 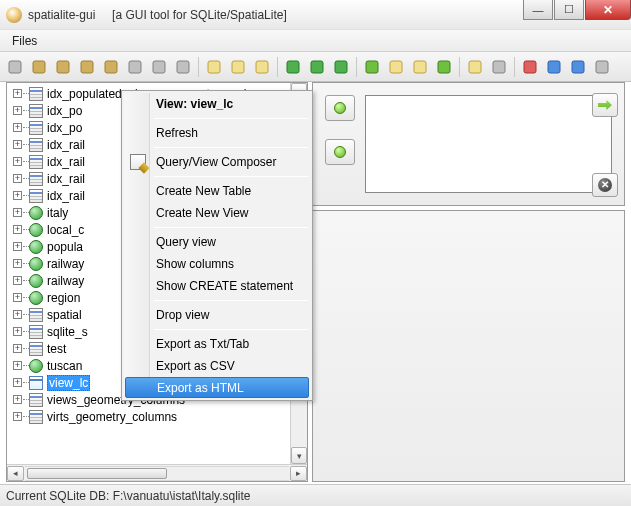 I want to click on minimize-button: —, so click(x=538, y=10).